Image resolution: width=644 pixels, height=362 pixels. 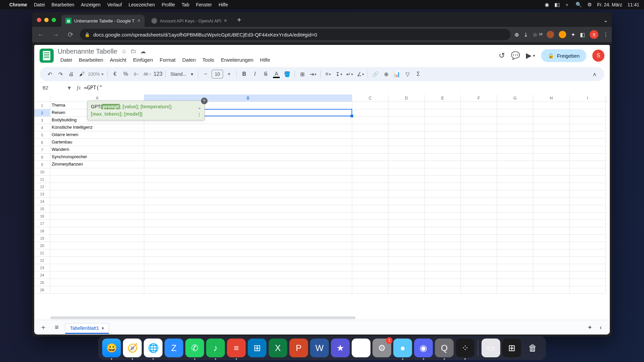 I want to click on fill-color-button: 🪣, so click(x=287, y=74).